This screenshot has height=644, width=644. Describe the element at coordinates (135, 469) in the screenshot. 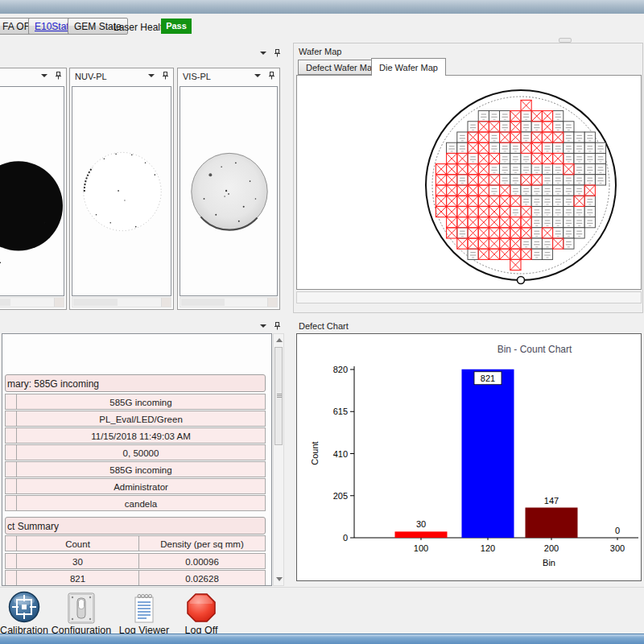

I see `scan-summary-row: 585G incoming` at that location.